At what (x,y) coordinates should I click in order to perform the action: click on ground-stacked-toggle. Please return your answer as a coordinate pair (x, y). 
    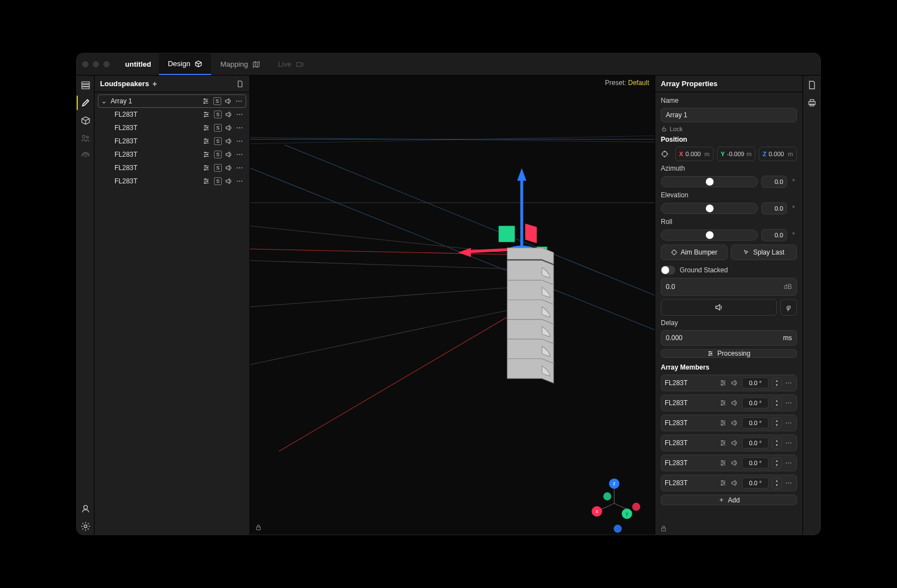
    Looking at the image, I should click on (668, 270).